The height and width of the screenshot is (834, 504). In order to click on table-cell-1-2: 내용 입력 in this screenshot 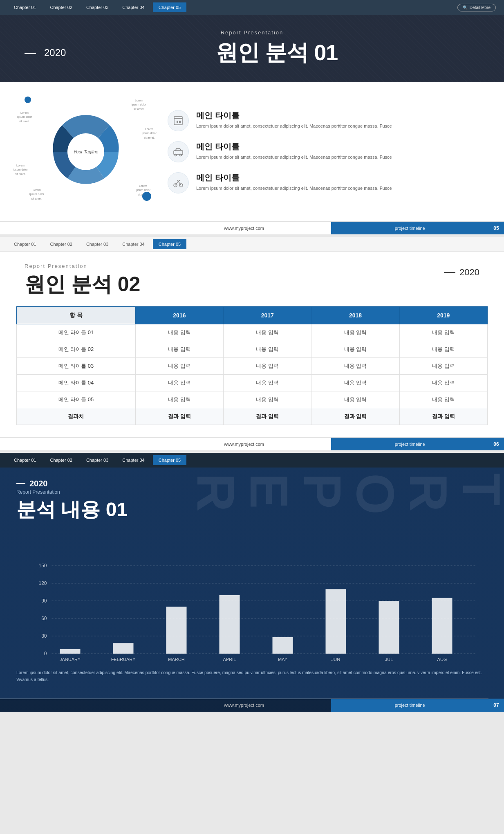, I will do `click(267, 349)`.